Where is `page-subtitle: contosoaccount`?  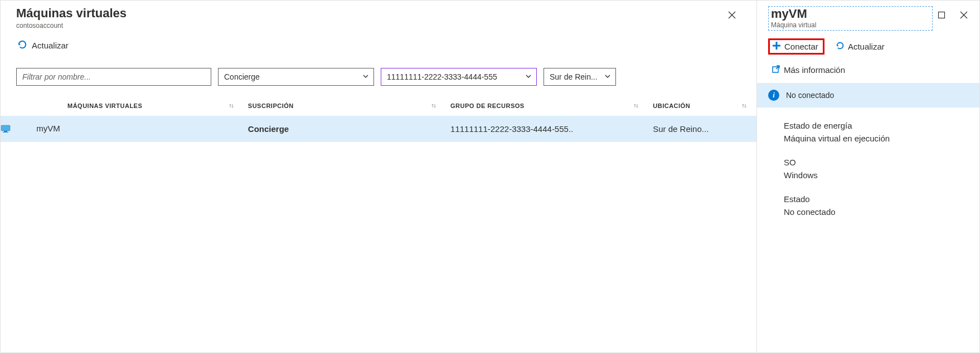 page-subtitle: contosoaccount is located at coordinates (370, 26).